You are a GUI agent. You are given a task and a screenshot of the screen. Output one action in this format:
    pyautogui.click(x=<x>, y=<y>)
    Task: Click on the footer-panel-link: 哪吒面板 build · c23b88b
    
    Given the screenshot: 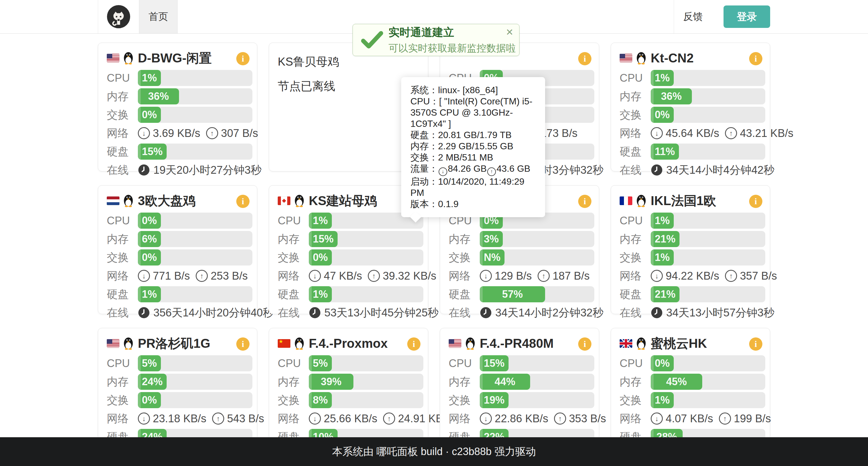 What is the action you would take?
    pyautogui.click(x=434, y=452)
    